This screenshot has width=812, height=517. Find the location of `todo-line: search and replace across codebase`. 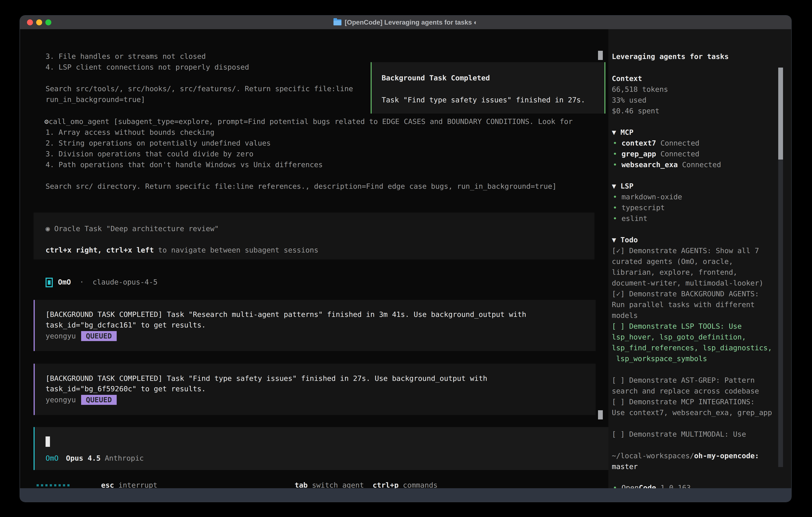

todo-line: search and replace across codebase is located at coordinates (685, 391).